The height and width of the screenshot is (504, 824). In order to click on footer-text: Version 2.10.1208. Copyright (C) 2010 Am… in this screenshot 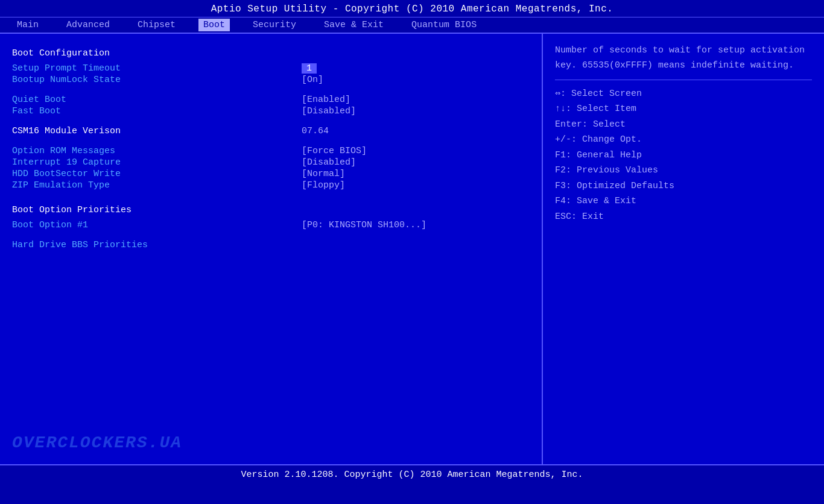, I will do `click(411, 475)`.